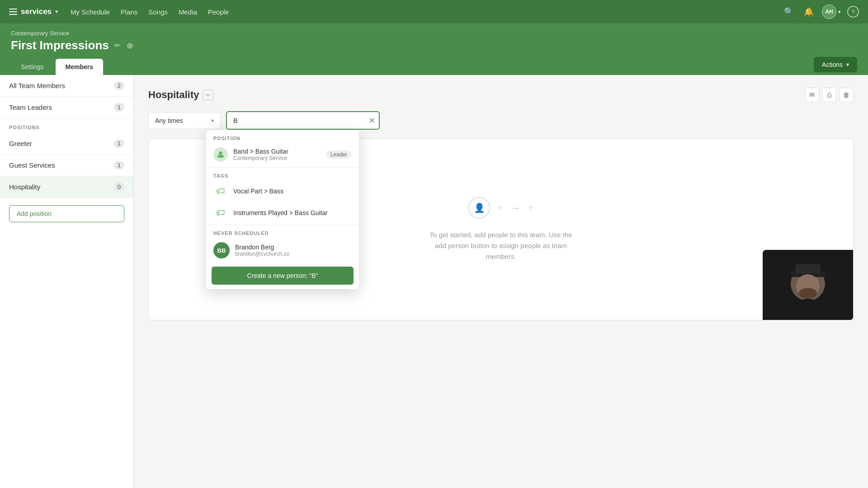  Describe the element at coordinates (829, 95) in the screenshot. I see `print-icon-button: ⎙` at that location.